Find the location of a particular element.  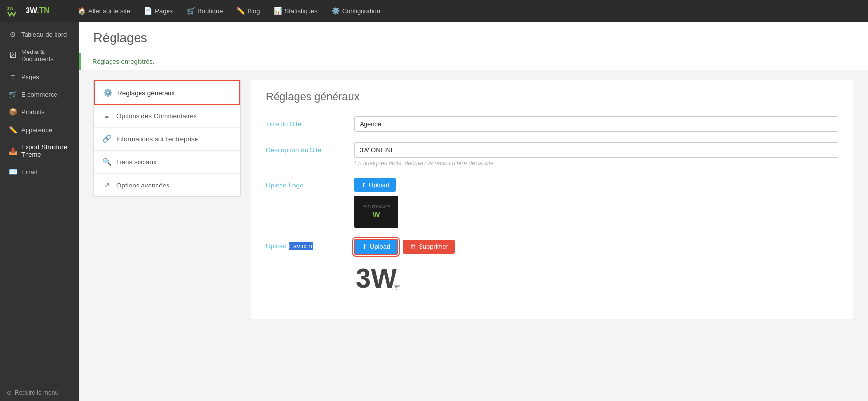

nav-item-statistiques: 📊 Statistiques is located at coordinates (296, 11).